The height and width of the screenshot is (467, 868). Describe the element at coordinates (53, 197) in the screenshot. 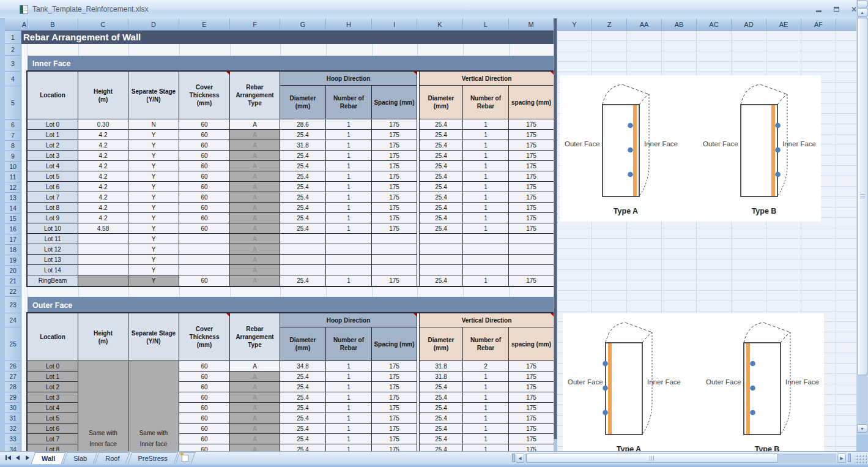

I see `cell-location: Lot 7` at that location.